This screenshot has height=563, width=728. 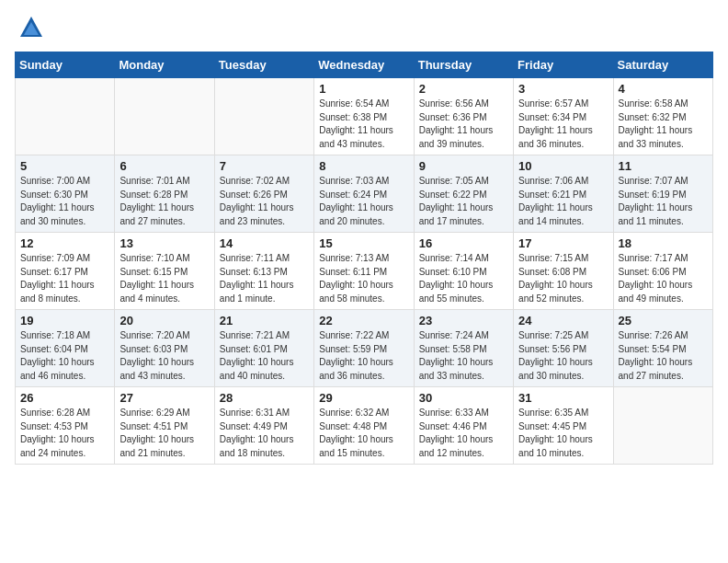 I want to click on day-number: 23, so click(x=463, y=320).